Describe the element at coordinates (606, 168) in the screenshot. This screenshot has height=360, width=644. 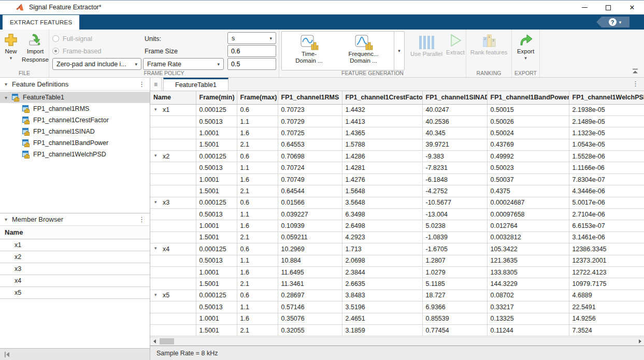
I see `grid-cell: 1.1166e-06` at that location.